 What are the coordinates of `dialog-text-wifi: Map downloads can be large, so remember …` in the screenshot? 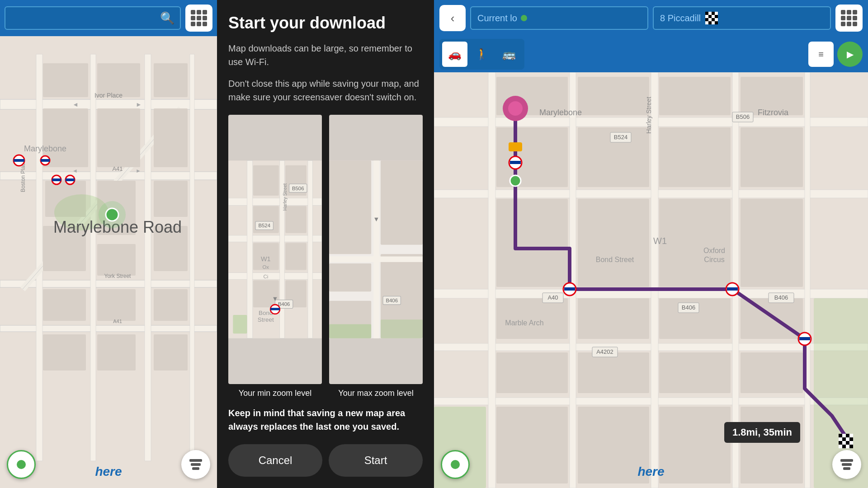 It's located at (326, 55).